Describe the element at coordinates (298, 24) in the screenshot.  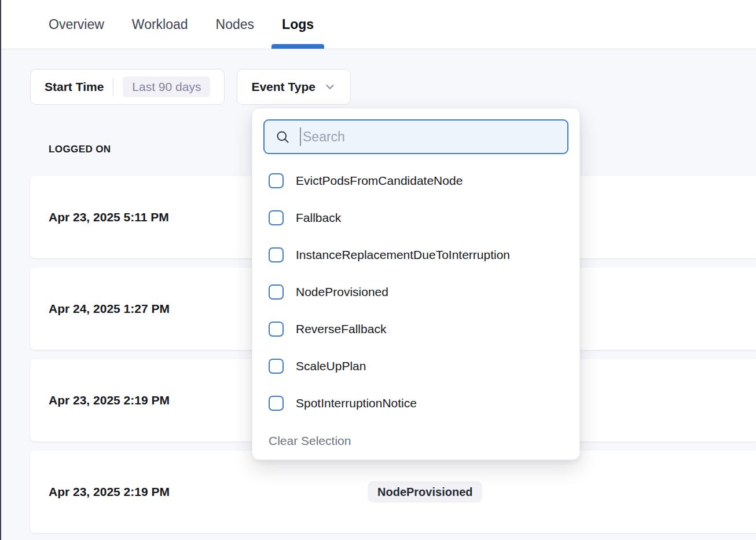
I see `tab-logs: Logs` at that location.